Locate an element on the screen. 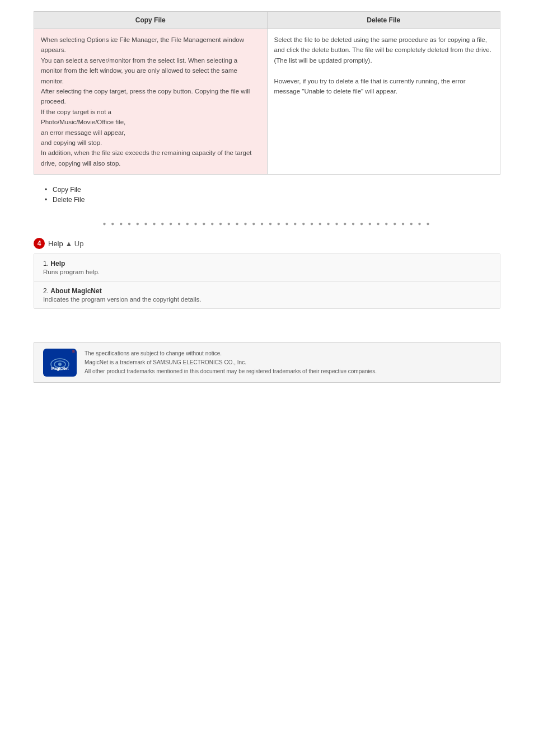  help-header: 4 Help ▲ Up is located at coordinates (267, 243).